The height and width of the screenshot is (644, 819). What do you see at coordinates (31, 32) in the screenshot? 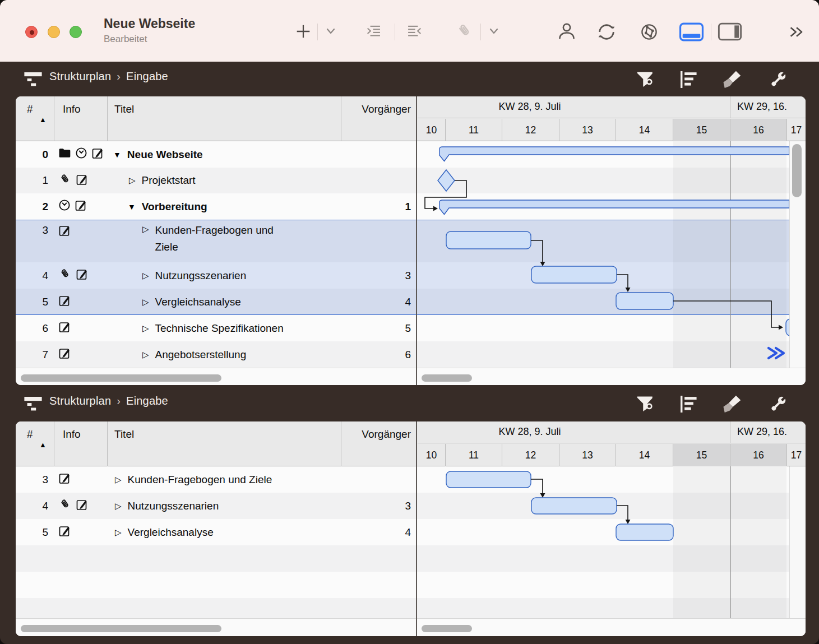
I see `close-button` at bounding box center [31, 32].